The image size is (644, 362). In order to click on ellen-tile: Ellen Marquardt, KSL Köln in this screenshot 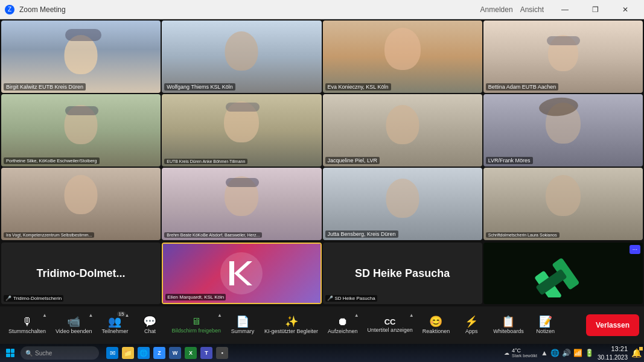, I will do `click(241, 273)`.